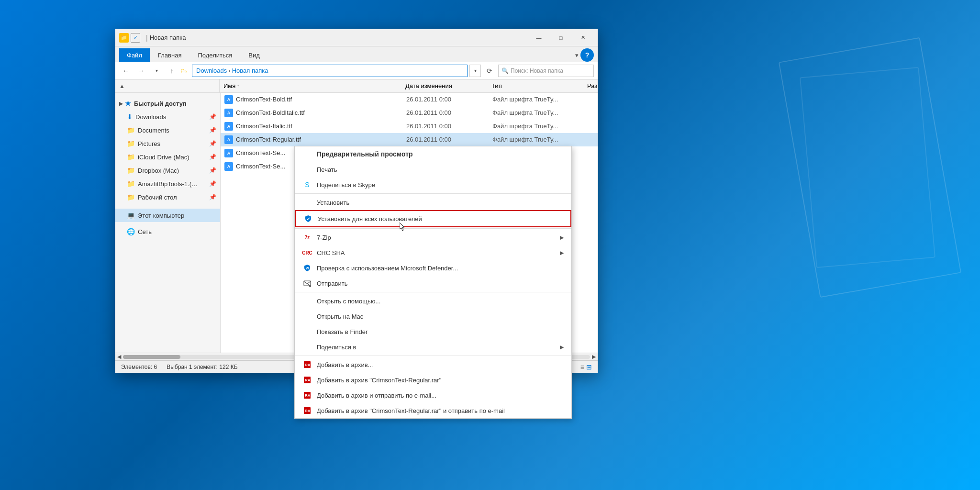  What do you see at coordinates (167, 103) in the screenshot?
I see `quick-access-header: ▶ ★ Быстрый доступ` at bounding box center [167, 103].